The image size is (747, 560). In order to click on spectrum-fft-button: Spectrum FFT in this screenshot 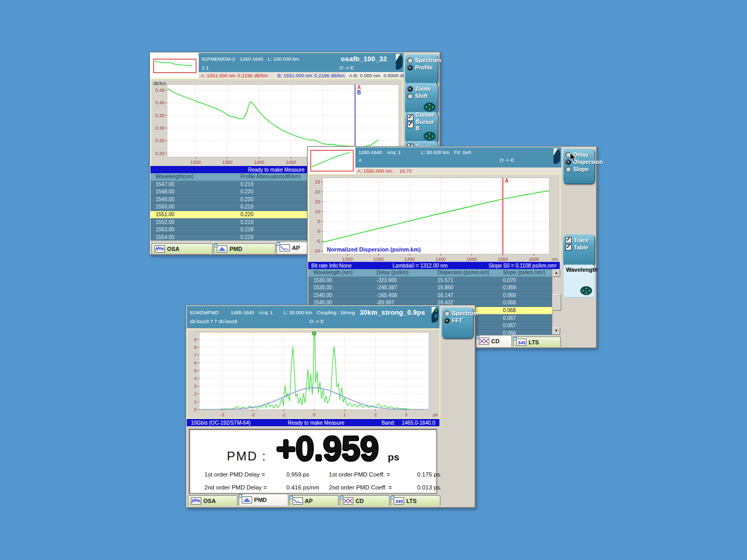, I will do `click(458, 323)`.